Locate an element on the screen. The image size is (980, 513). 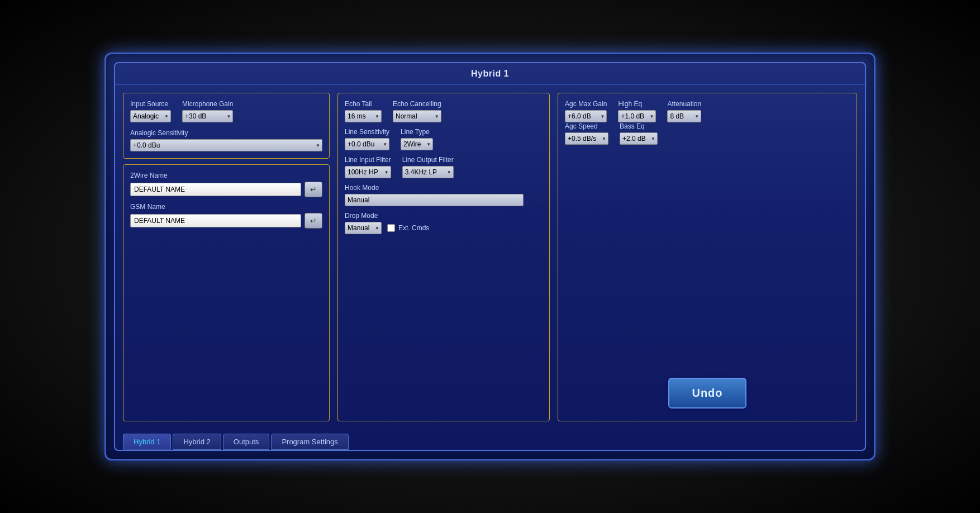
bass-eq-label: Bass Eq is located at coordinates (639, 126).